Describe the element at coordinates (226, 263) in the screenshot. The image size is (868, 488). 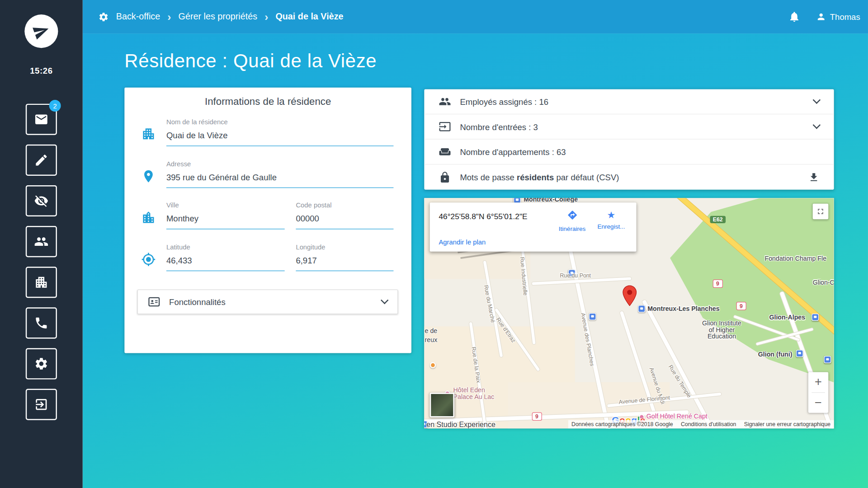
I see `latitude-input` at that location.